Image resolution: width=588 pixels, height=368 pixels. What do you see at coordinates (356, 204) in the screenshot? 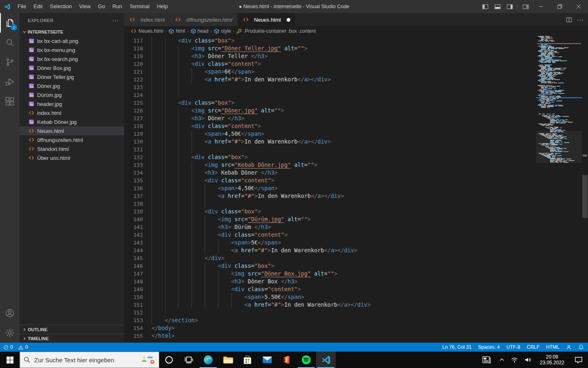
I see `code-line: 138` at bounding box center [356, 204].